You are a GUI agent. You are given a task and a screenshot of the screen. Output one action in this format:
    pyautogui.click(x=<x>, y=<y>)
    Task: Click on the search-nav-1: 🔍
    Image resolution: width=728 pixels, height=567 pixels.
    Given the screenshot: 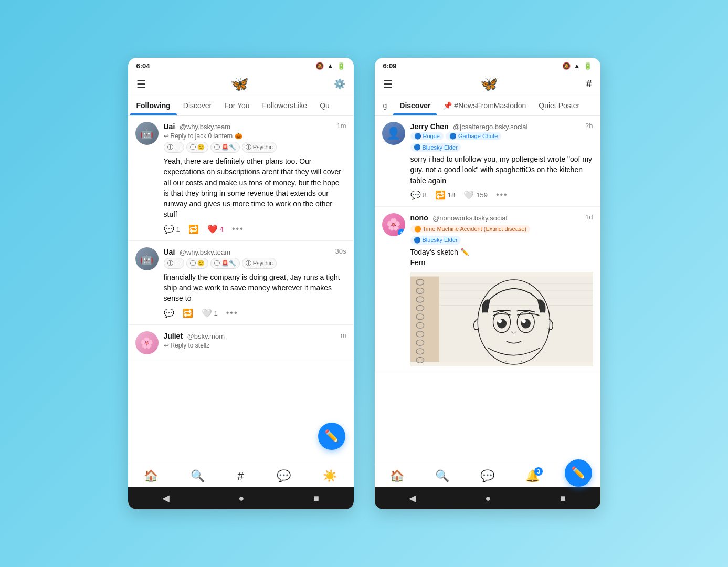 What is the action you would take?
    pyautogui.click(x=197, y=476)
    